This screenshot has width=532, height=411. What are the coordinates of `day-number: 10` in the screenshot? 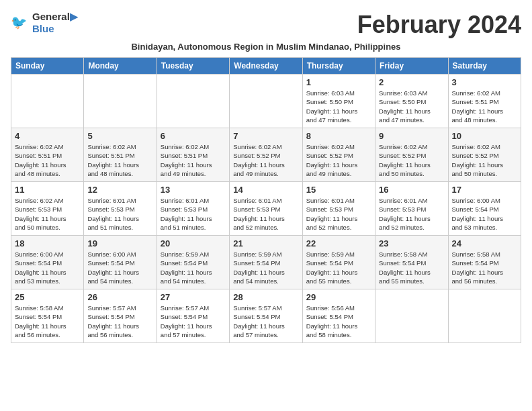 It's located at (485, 136).